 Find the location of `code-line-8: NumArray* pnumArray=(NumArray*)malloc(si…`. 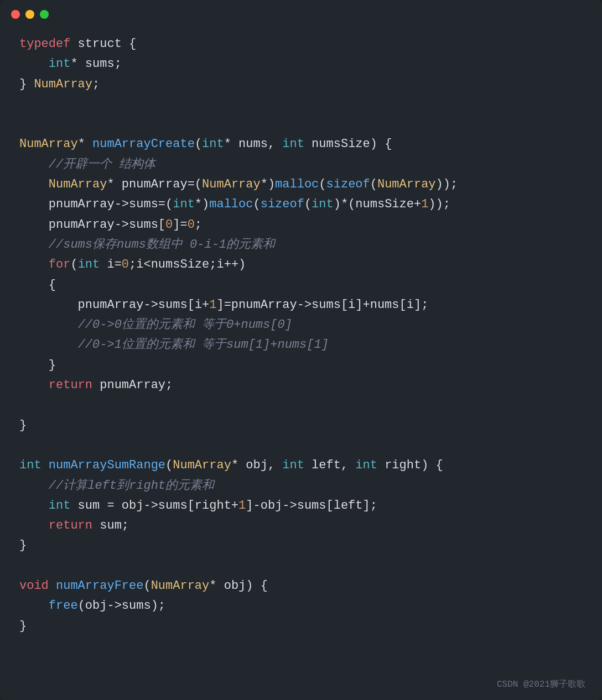

code-line-8: NumArray* pnumArray=(NumArray*)malloc(si… is located at coordinates (301, 185).